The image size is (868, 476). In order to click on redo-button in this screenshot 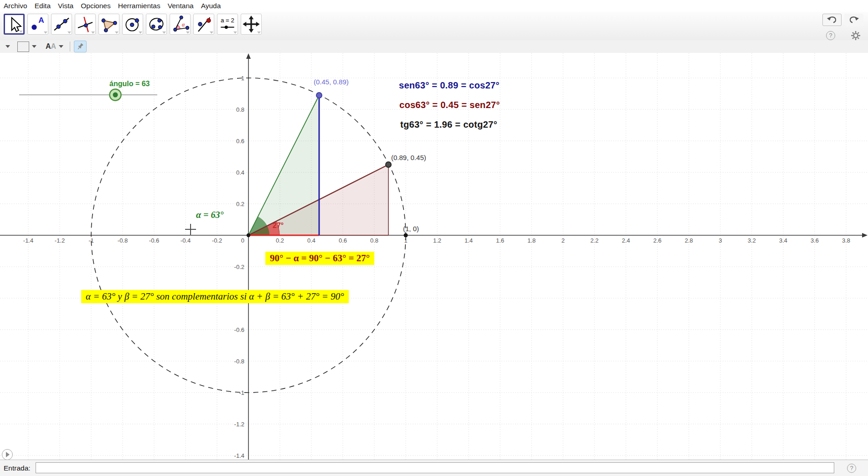, I will do `click(854, 20)`.